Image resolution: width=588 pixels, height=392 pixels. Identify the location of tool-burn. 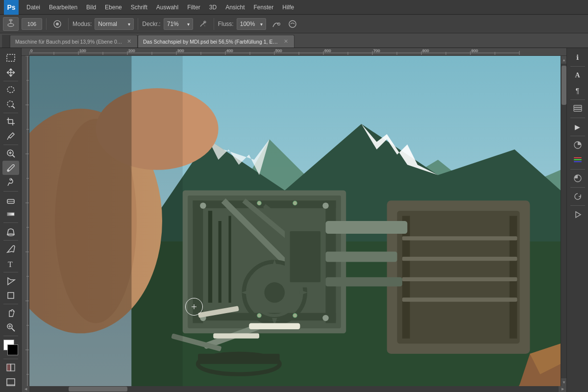
(11, 231).